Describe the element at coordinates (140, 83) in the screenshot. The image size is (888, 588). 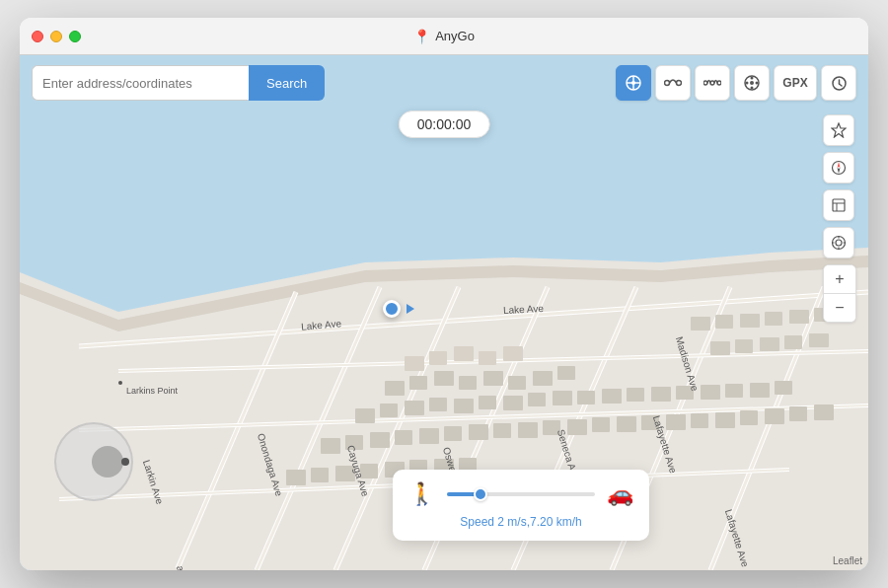
I see `search-input` at that location.